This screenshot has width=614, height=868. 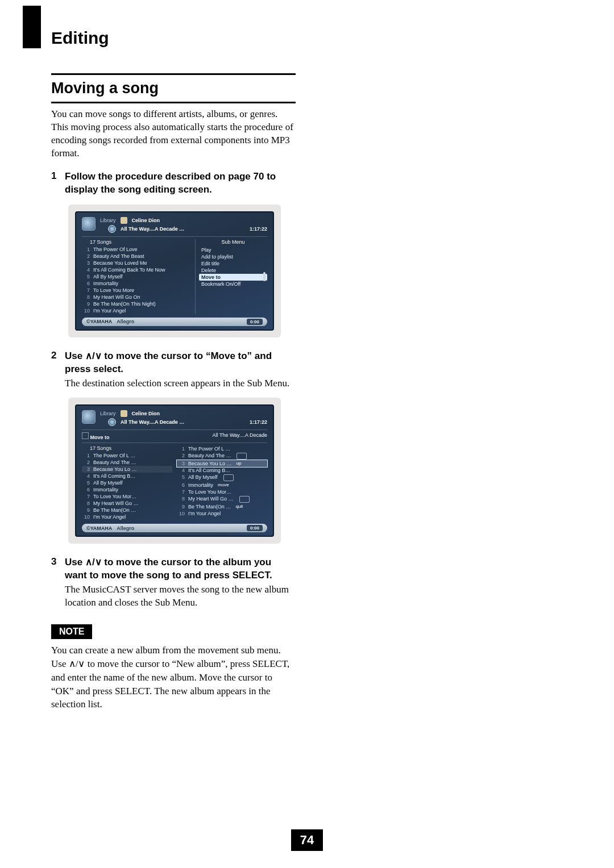 I want to click on list-item: 3Because You Loved Me, so click(x=136, y=263).